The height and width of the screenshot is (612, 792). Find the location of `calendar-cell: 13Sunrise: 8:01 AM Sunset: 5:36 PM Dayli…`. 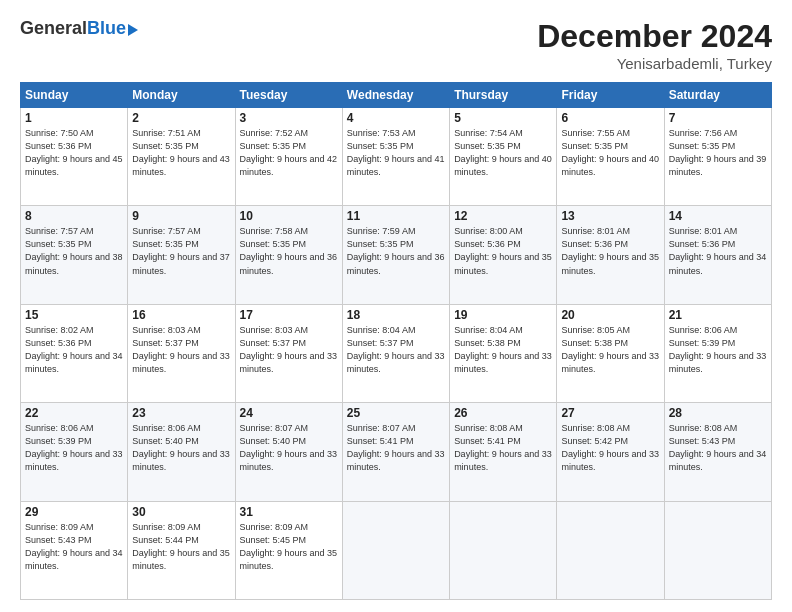

calendar-cell: 13Sunrise: 8:01 AM Sunset: 5:36 PM Dayli… is located at coordinates (610, 255).